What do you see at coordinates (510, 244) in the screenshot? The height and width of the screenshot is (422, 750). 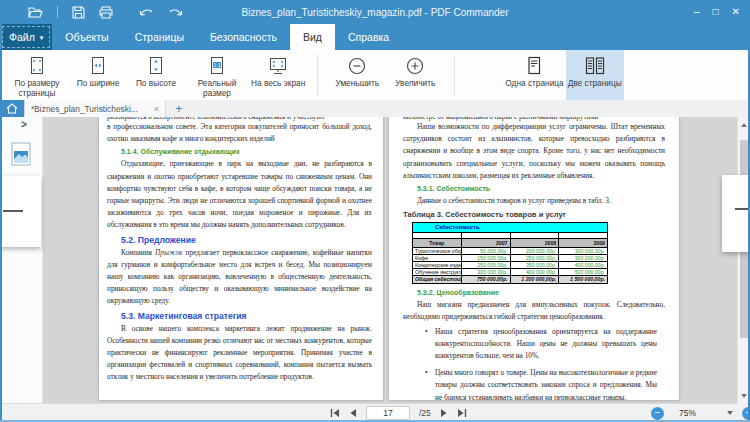 I see `table-header-row: Товар 2007 2008 2009` at bounding box center [510, 244].